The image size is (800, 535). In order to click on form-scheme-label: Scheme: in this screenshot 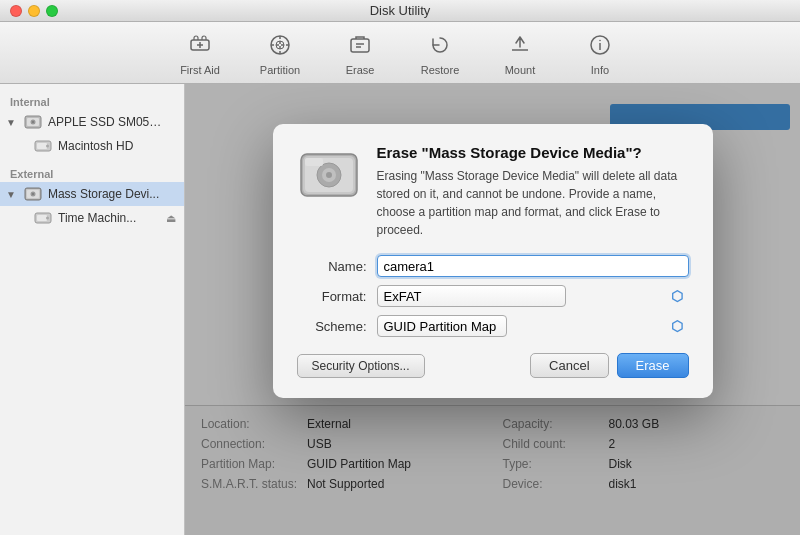, I will do `click(332, 326)`.